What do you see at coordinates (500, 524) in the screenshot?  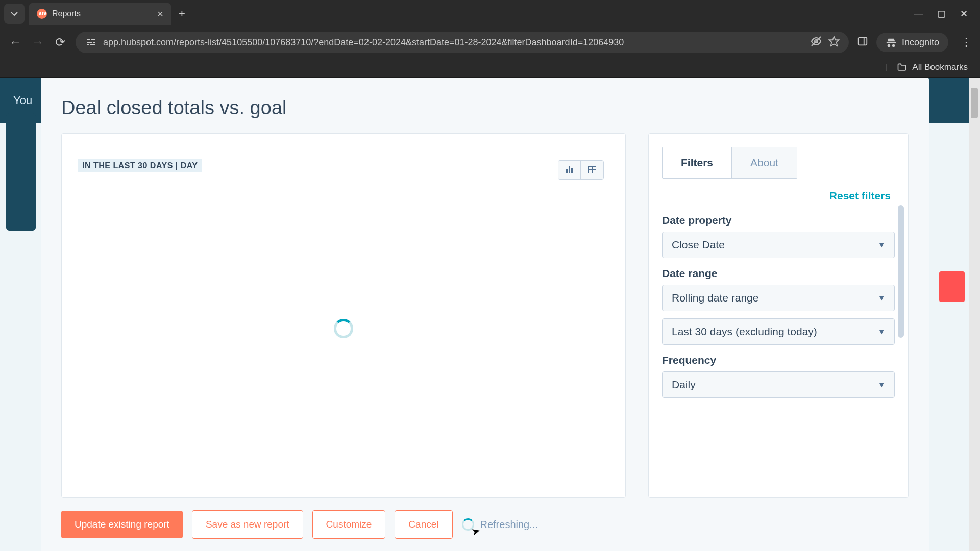 I see `refreshing-status: Refreshing... ➤` at bounding box center [500, 524].